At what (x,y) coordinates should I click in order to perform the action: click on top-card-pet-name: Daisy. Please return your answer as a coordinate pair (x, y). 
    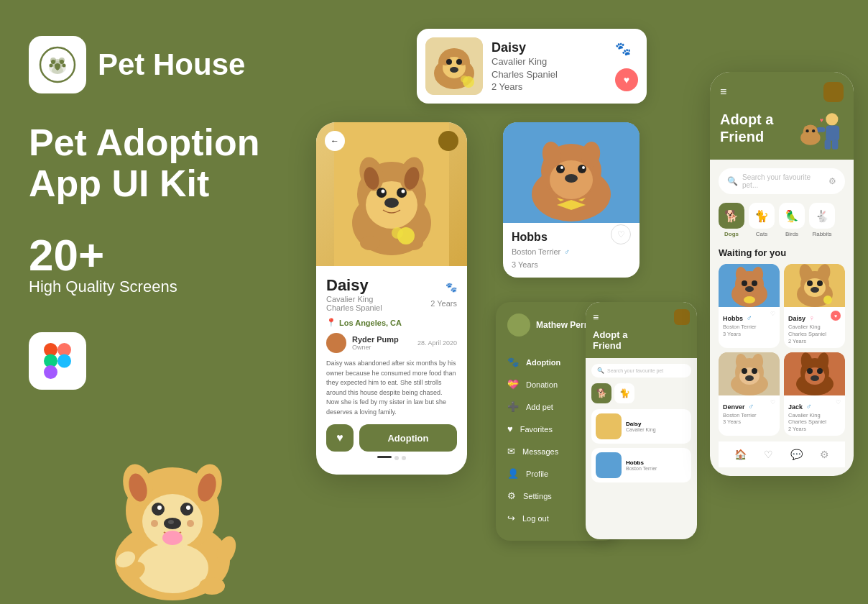
    Looking at the image, I should click on (549, 47).